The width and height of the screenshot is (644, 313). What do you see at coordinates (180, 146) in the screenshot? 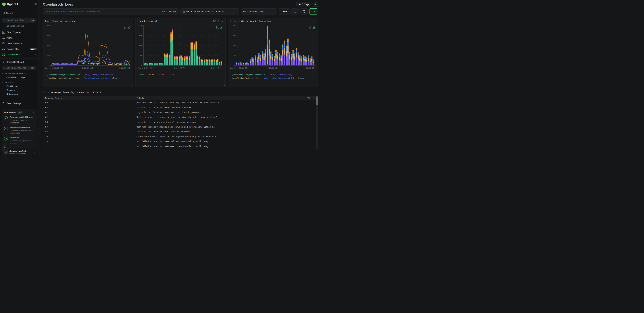
I see `table-row: 11Job failed with error: Database connec…` at bounding box center [180, 146].